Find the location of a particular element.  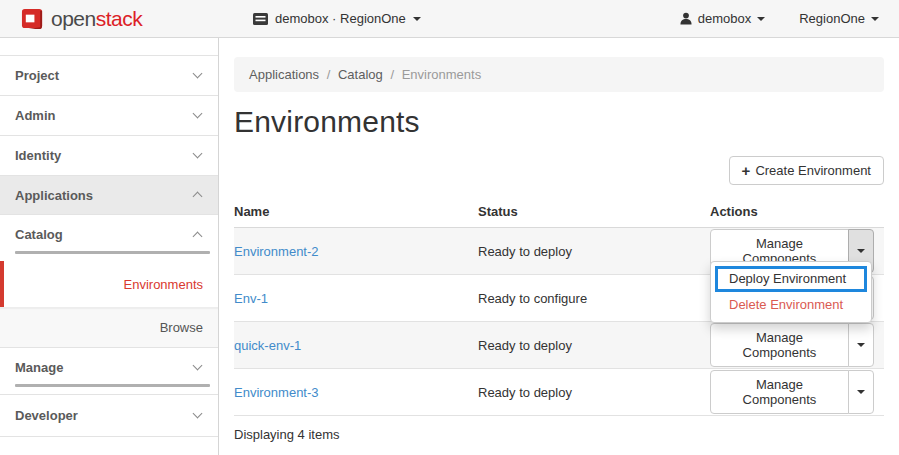

project-region-switcher: demobox · RegionOne is located at coordinates (337, 18).